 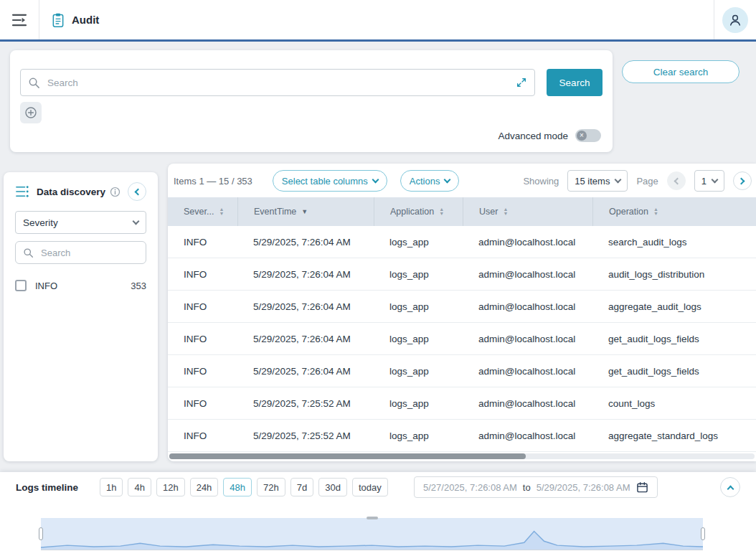 I want to click on range-button-7d: 7d, so click(x=302, y=487).